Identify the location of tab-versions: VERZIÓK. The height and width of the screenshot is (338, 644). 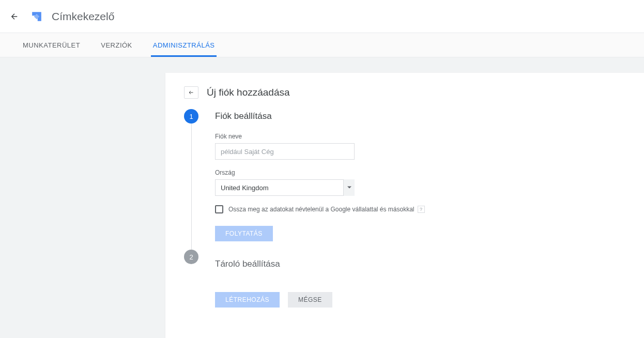
(117, 45).